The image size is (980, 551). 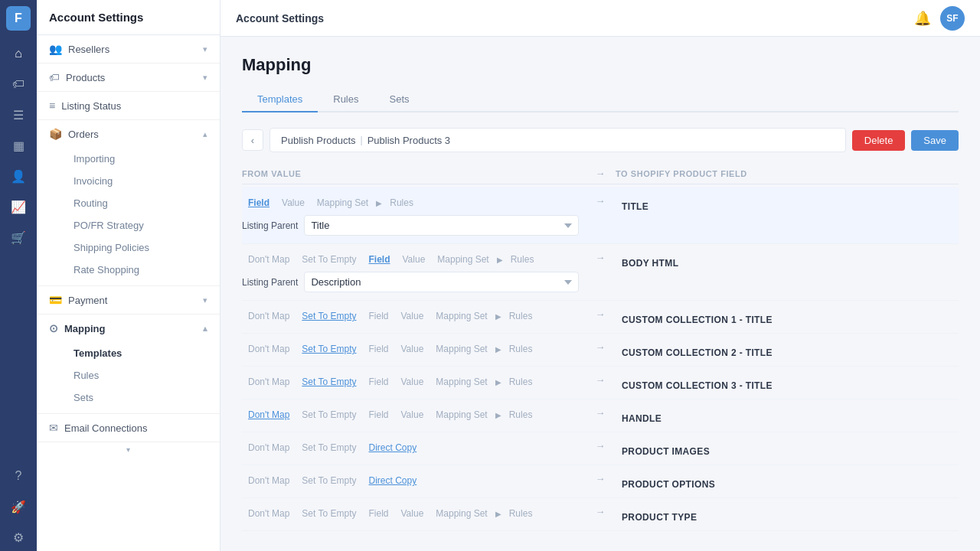 I want to click on inbox-icon: ☰, so click(x=18, y=115).